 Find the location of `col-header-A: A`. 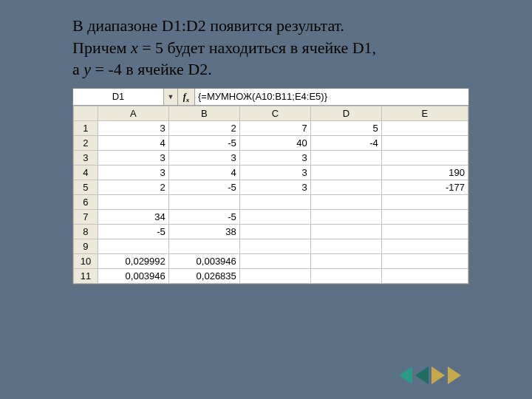

col-header-A: A is located at coordinates (133, 114).